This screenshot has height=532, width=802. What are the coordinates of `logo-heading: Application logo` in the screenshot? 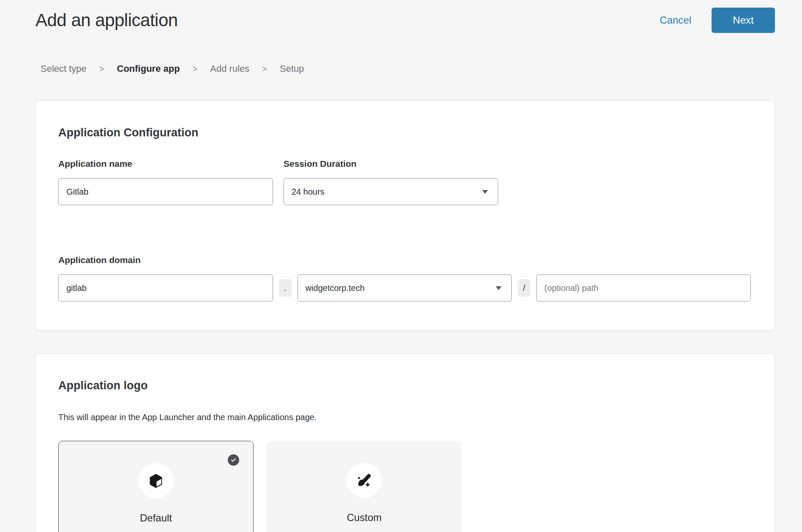 It's located at (405, 386).